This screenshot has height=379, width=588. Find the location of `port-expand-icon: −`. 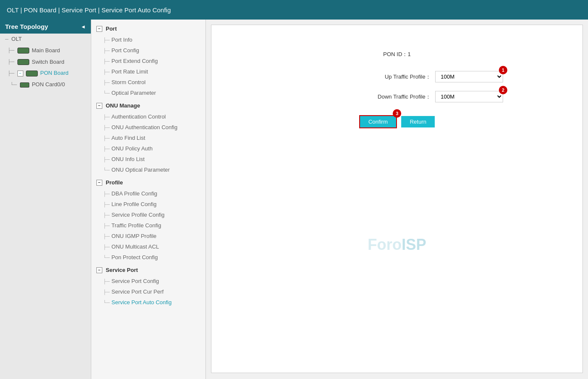

port-expand-icon: − is located at coordinates (99, 29).